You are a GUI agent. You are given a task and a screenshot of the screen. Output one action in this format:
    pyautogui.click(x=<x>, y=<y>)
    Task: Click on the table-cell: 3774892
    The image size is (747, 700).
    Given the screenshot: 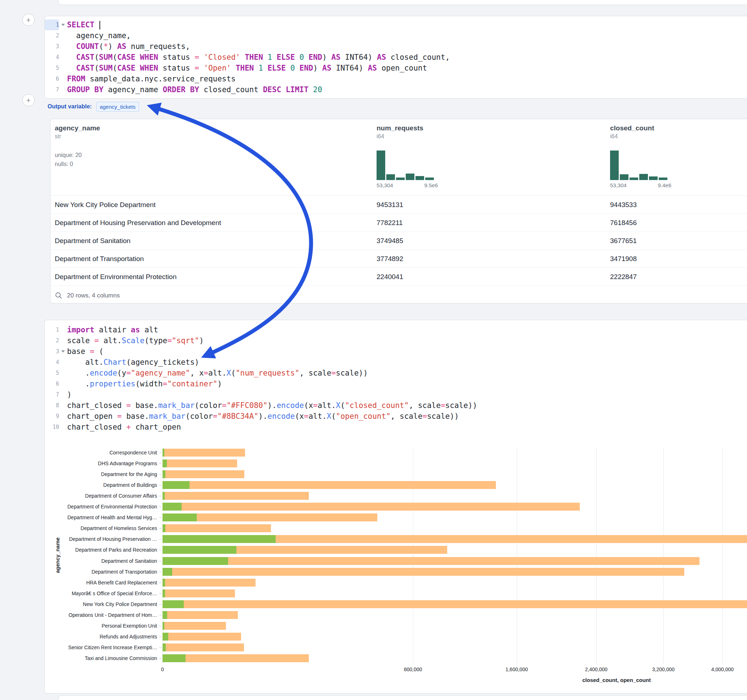 What is the action you would take?
    pyautogui.click(x=390, y=259)
    